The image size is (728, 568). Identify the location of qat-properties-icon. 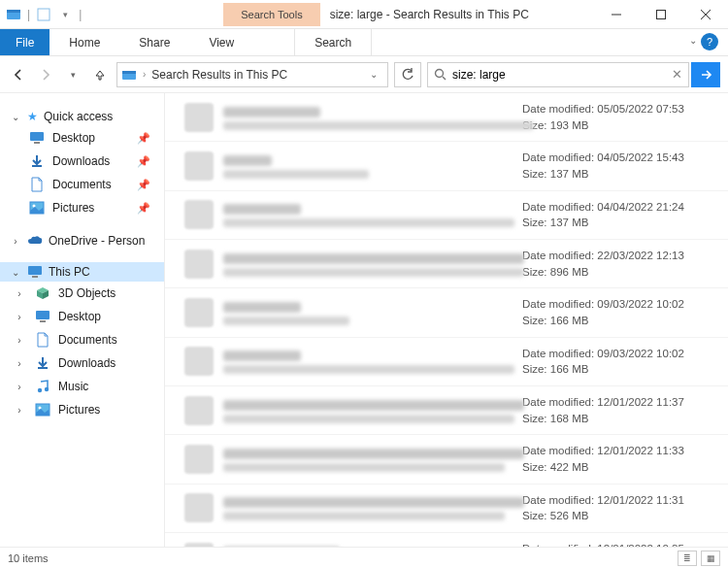
(44, 15).